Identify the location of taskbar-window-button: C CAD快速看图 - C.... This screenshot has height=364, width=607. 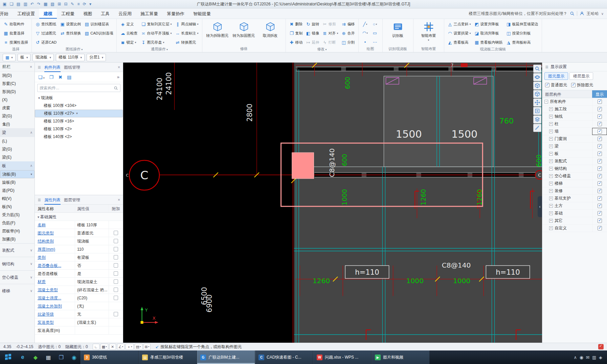
(284, 357).